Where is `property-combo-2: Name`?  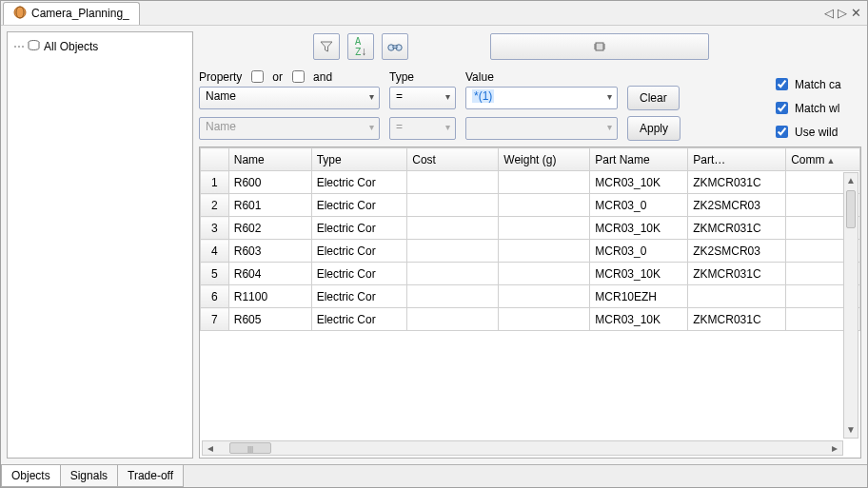
property-combo-2: Name is located at coordinates (289, 128).